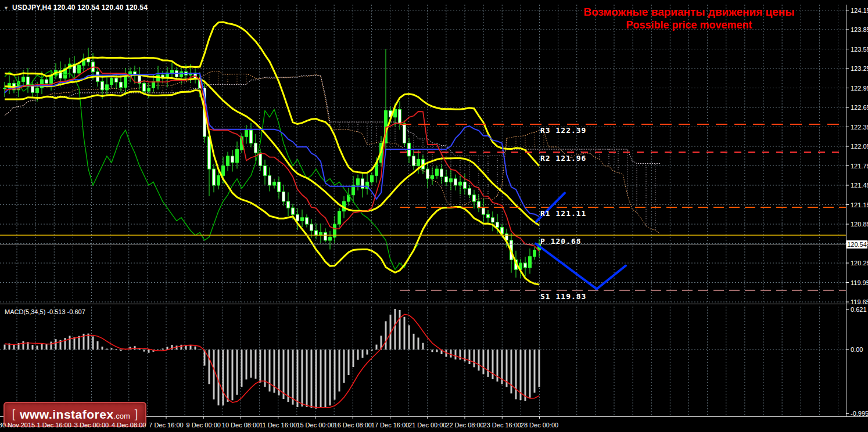 This screenshot has width=868, height=432. I want to click on price-tick-label: 121.15, so click(859, 205).